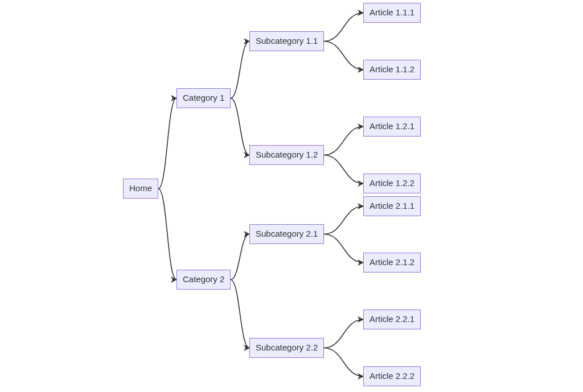 This screenshot has width=583, height=392. I want to click on node-home: Home, so click(141, 189).